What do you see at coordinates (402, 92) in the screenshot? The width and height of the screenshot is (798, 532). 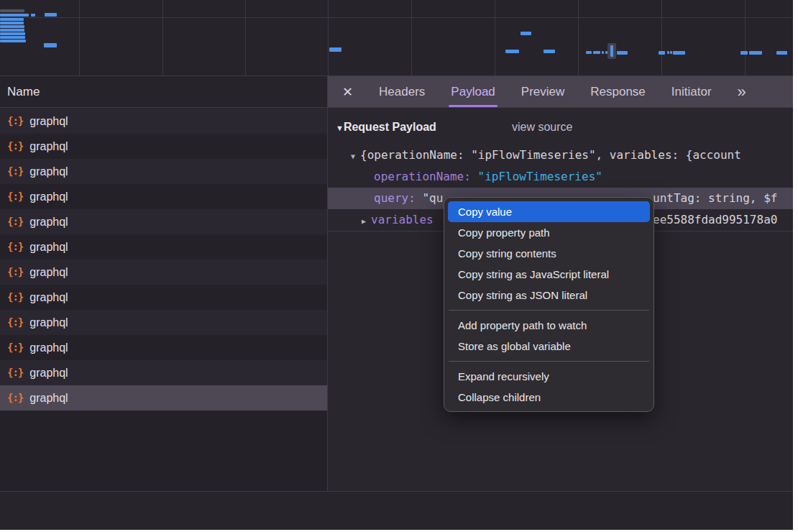 I see `tab-headers: Headers` at bounding box center [402, 92].